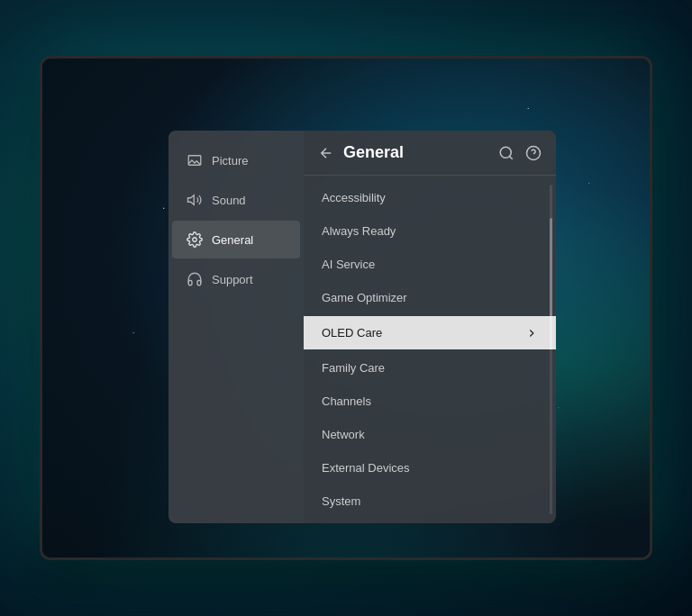 The width and height of the screenshot is (692, 616). Describe the element at coordinates (353, 367) in the screenshot. I see `panel-item-label-family-care: Family Care` at that location.